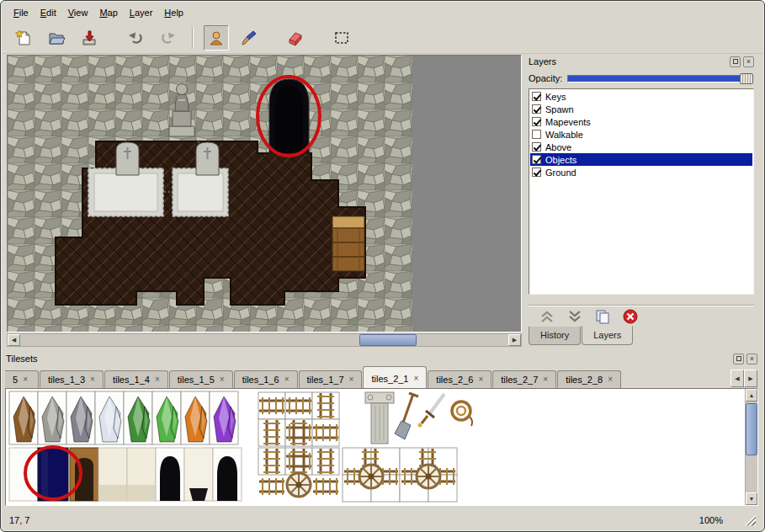 This screenshot has height=532, width=765. Describe the element at coordinates (661, 79) in the screenshot. I see `opacity-slider` at that location.